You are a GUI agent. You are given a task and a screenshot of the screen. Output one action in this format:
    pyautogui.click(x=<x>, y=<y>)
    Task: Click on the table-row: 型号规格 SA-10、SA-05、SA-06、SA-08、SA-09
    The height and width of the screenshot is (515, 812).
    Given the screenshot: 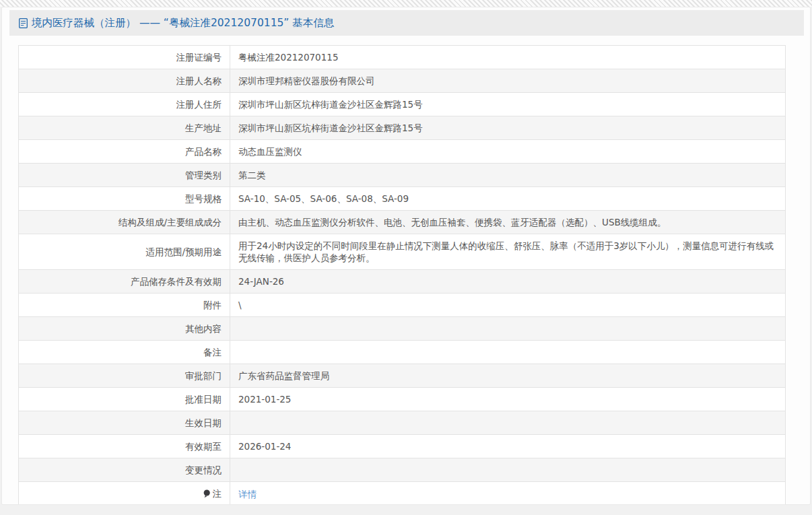 What is the action you would take?
    pyautogui.click(x=403, y=199)
    